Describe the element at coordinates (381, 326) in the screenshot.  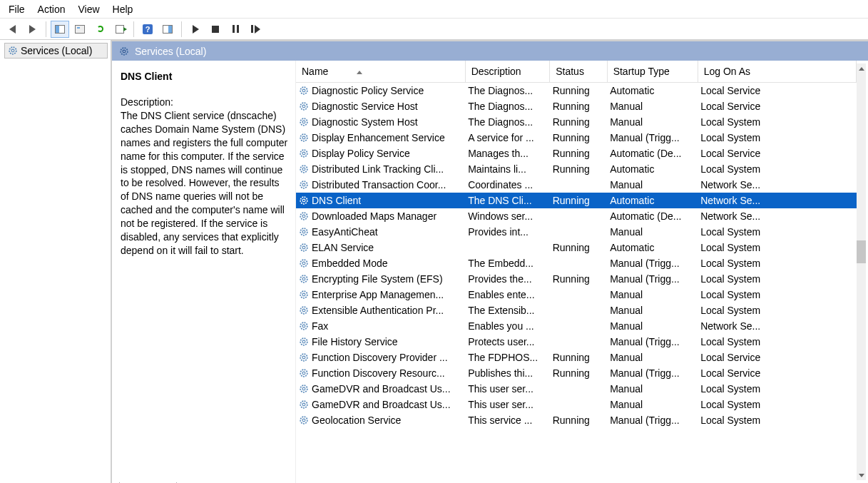
I see `cell-name: Fax` at that location.